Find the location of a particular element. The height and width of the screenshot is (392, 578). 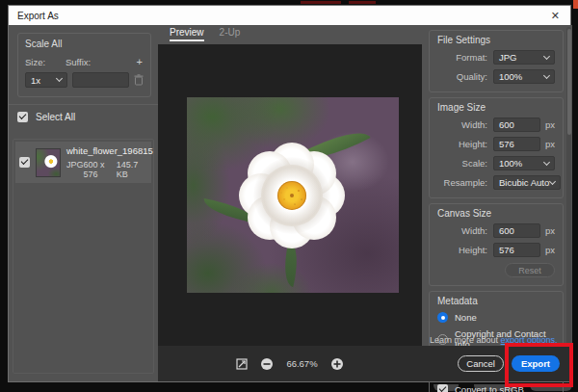

annotation-highlight-box is located at coordinates (539, 365).